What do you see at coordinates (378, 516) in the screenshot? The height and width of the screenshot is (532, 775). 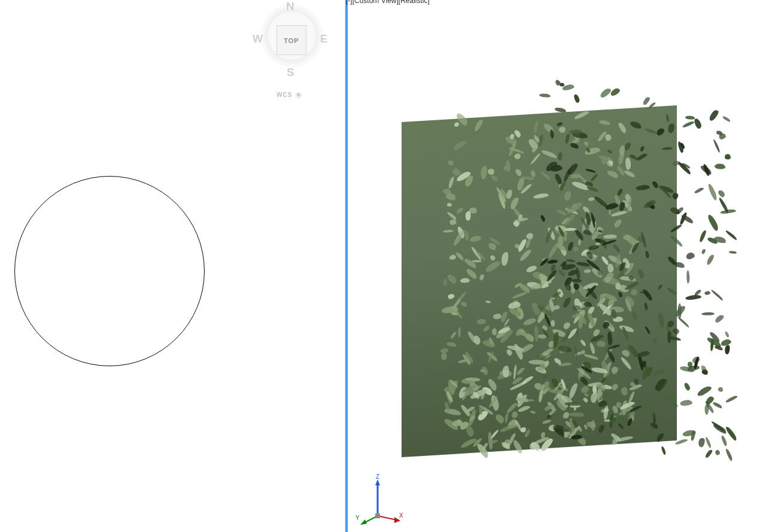 I see `axis-origin-box` at bounding box center [378, 516].